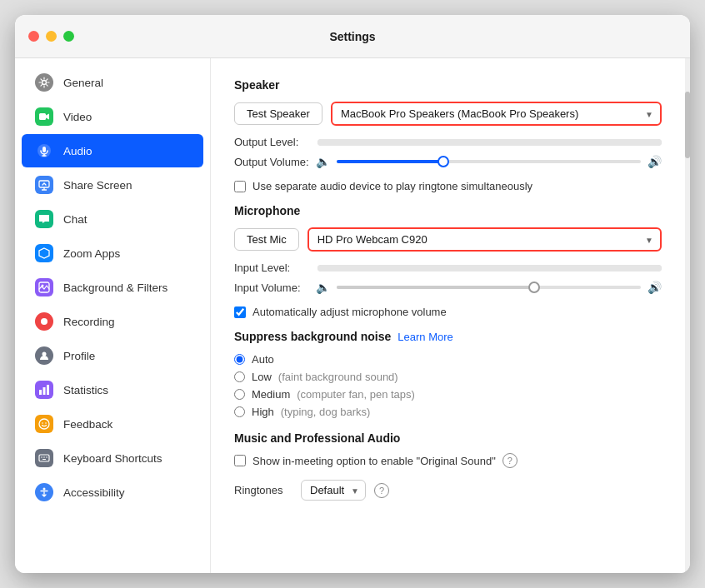  I want to click on microphone-section-title: Microphone, so click(448, 211).